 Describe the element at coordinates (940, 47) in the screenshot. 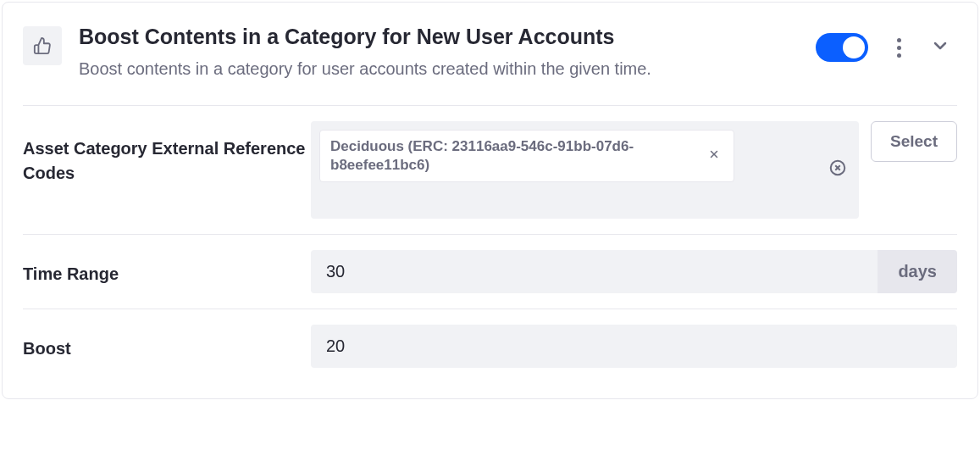

I see `collapse-chevron-icon` at that location.